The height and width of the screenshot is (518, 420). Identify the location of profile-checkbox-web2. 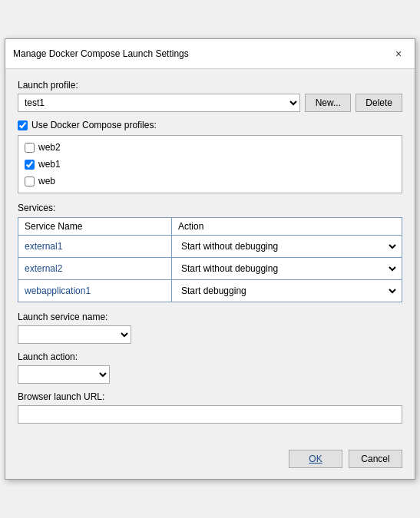
(29, 147).